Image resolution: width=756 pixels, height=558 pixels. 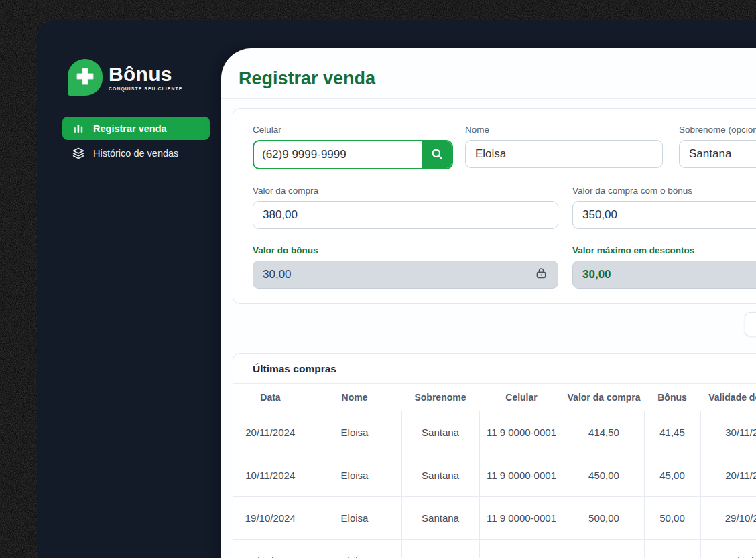 I want to click on logo-bubble, so click(x=85, y=78).